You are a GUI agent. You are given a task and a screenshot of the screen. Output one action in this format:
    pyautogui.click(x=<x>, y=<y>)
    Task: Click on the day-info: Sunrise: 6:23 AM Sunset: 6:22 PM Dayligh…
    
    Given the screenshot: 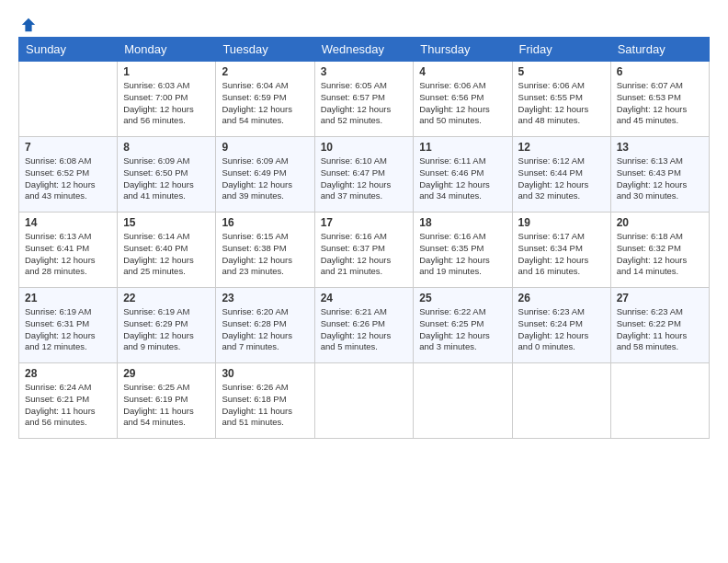 What is the action you would take?
    pyautogui.click(x=660, y=329)
    